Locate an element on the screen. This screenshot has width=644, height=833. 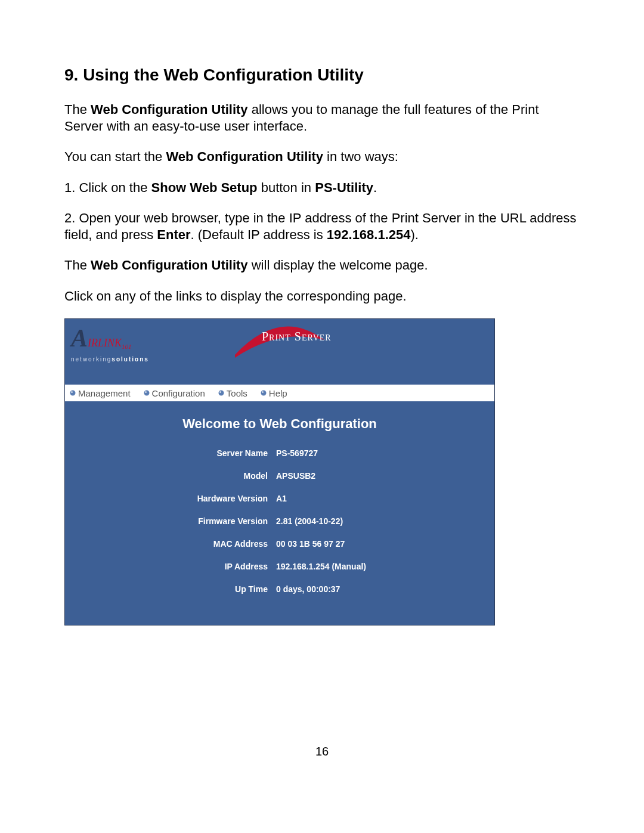
value-ip-address: 192.168.1.254 (Manual) is located at coordinates (321, 566).